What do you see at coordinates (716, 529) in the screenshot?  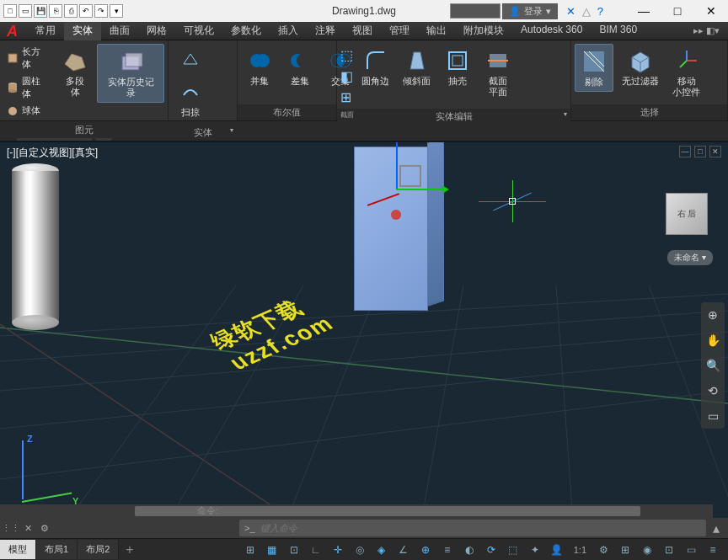 I see `cmd-recent-icon: ▴` at bounding box center [716, 529].